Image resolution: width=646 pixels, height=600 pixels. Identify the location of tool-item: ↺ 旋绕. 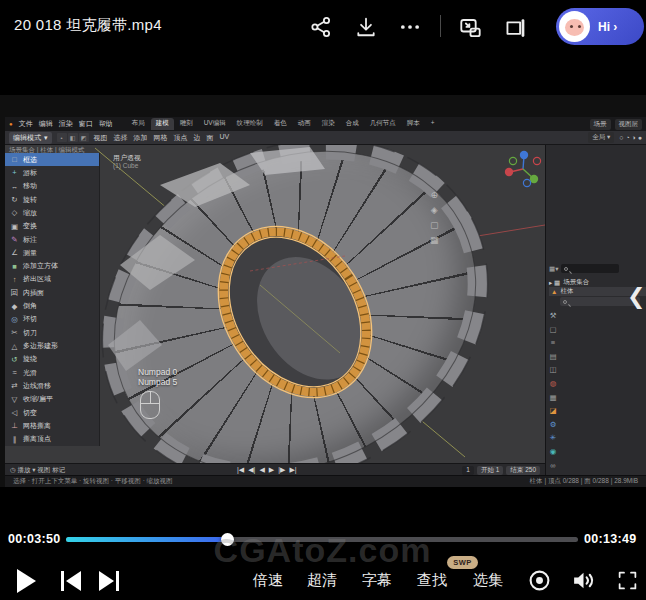
(52, 360).